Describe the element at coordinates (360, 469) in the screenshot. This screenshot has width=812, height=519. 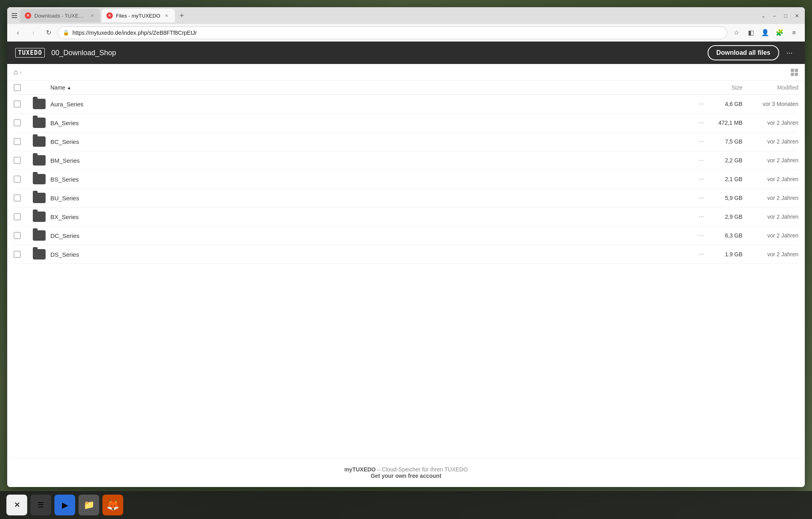
I see `footer-brand: myTUXEDO` at that location.